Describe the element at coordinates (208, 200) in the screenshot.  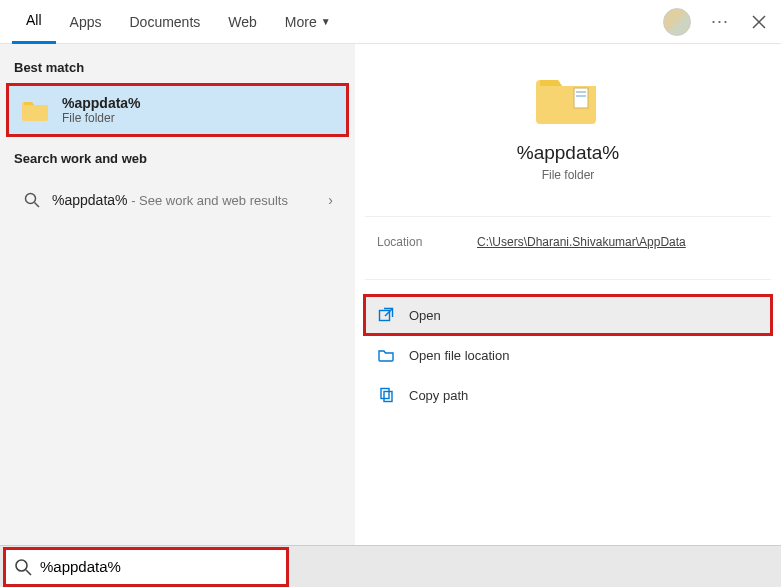
I see `web-result-suffix: - See work and web results` at that location.